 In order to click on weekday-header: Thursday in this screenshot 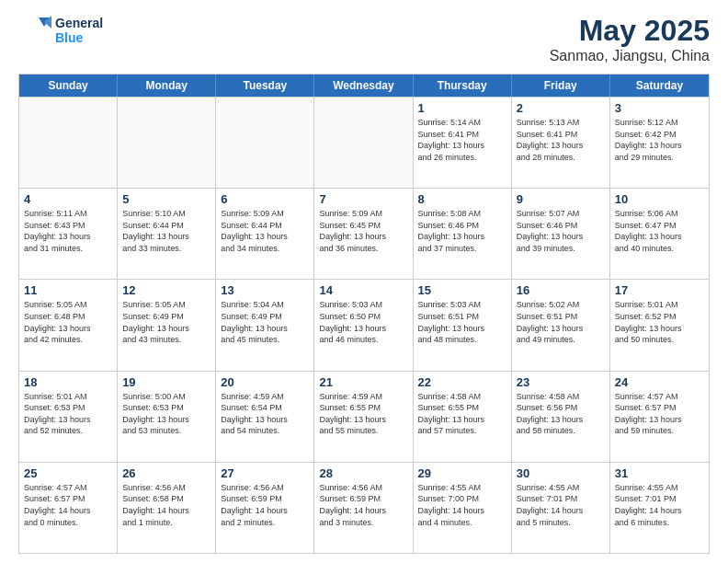, I will do `click(463, 86)`.